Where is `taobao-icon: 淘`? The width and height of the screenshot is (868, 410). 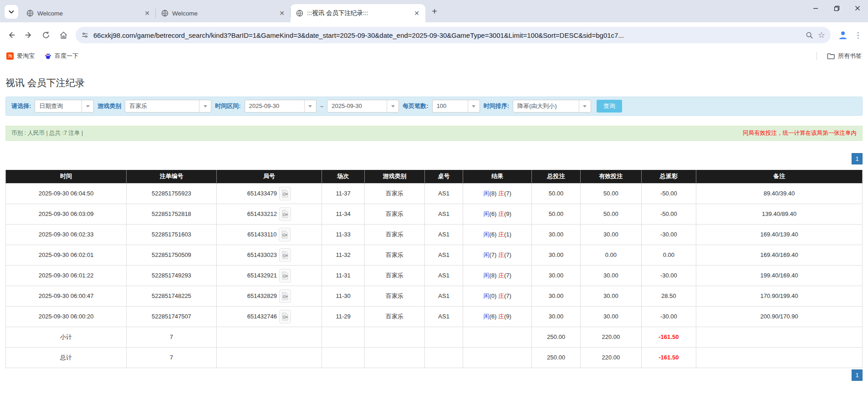
taobao-icon: 淘 is located at coordinates (10, 56).